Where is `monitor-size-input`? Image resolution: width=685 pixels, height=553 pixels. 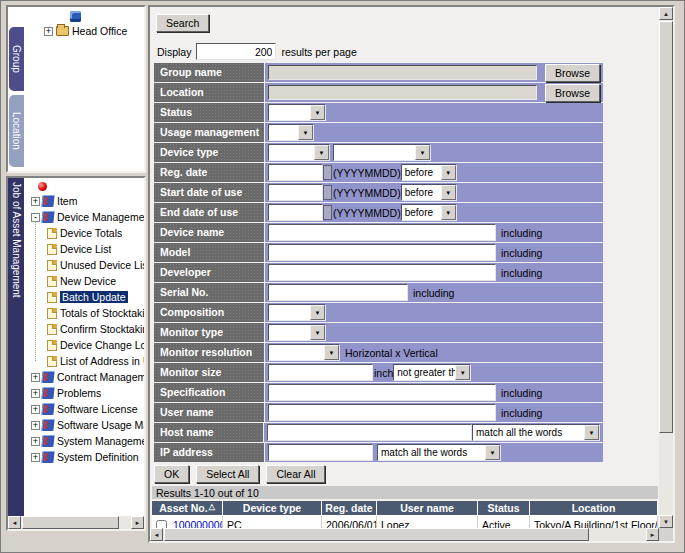 monitor-size-input is located at coordinates (320, 372).